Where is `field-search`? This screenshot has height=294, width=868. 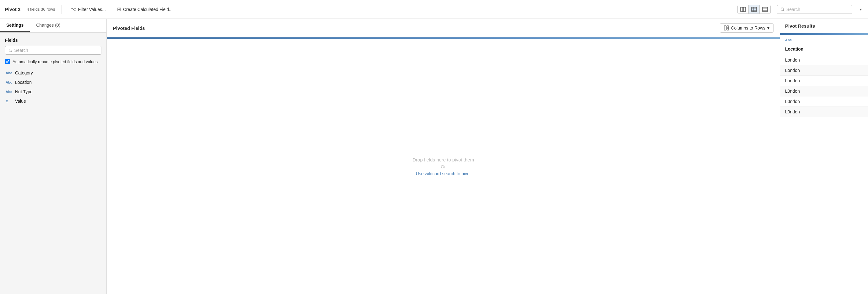
field-search is located at coordinates (53, 50).